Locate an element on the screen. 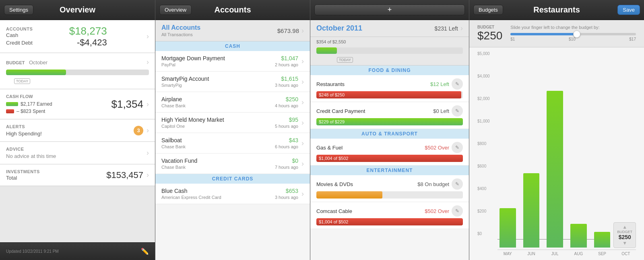  account-item-cash-4: Sailboat Chase Bank $43 6 hours ago › is located at coordinates (233, 143).